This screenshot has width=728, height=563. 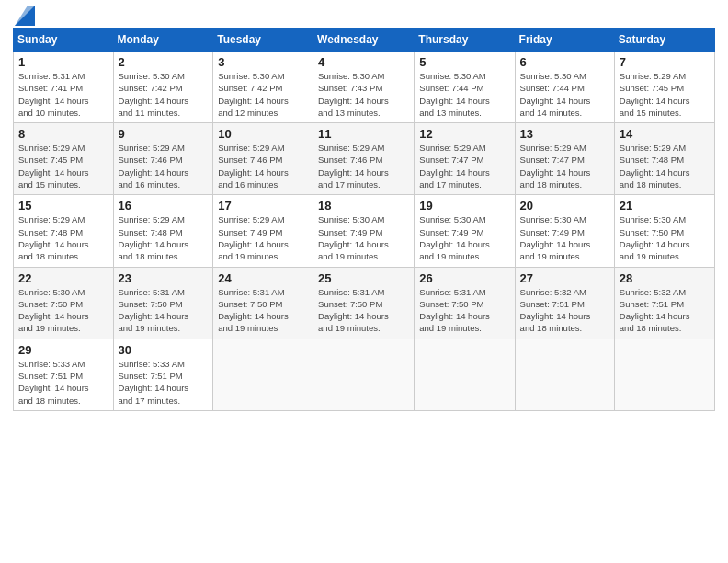 What do you see at coordinates (64, 87) in the screenshot?
I see `calendar-cell: 1Sunrise: 5:31 AMSunset: 7:41 PMDaylight…` at bounding box center [64, 87].